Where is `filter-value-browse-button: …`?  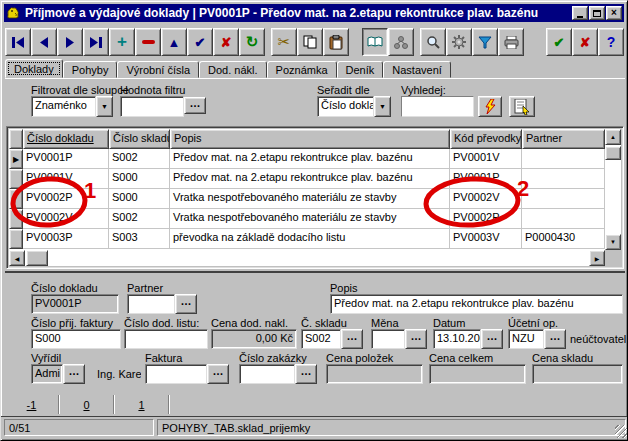
filter-value-browse-button: … is located at coordinates (195, 106).